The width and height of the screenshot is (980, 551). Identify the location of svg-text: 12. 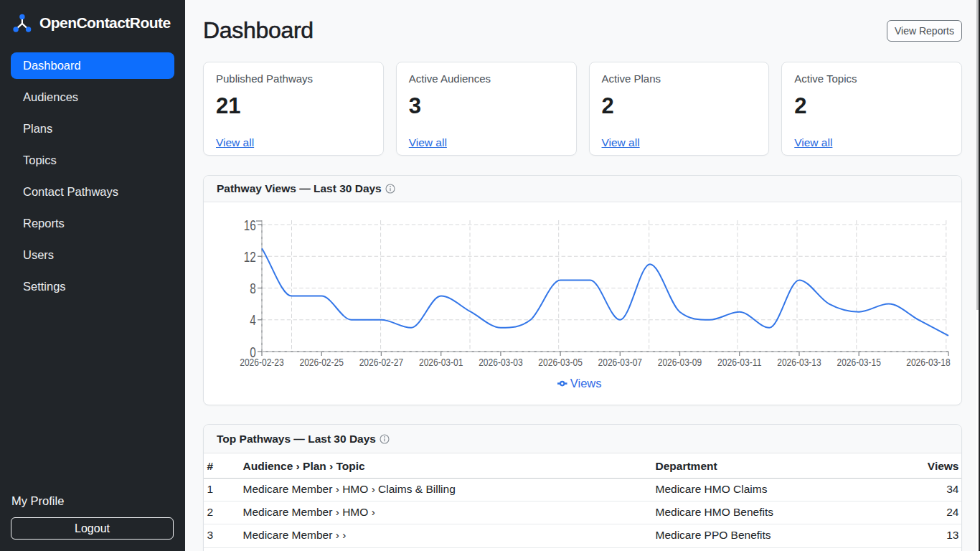
(250, 257).